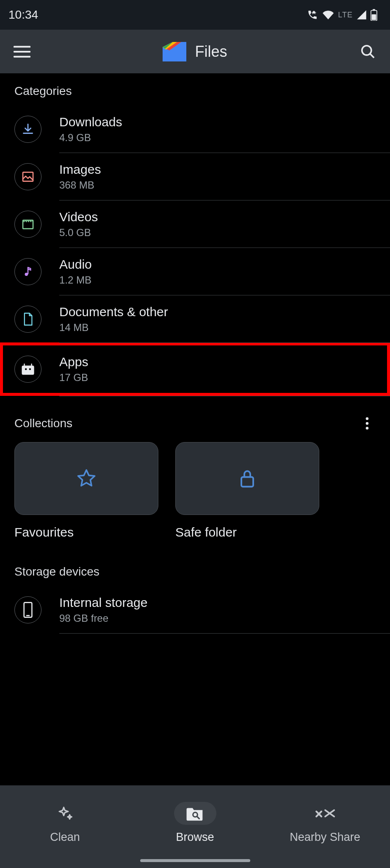 The image size is (390, 868). What do you see at coordinates (195, 860) in the screenshot?
I see `home-indicator` at bounding box center [195, 860].